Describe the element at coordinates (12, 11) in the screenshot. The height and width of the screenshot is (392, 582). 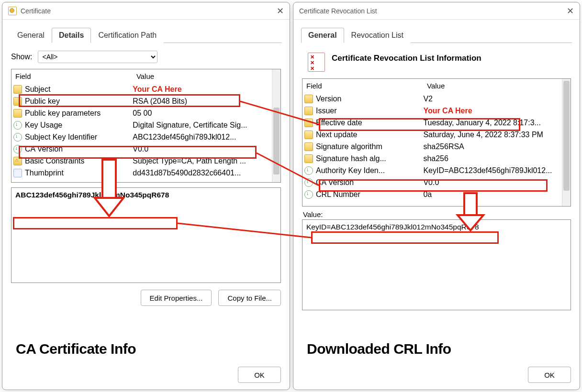
I see `cert-icon` at that location.